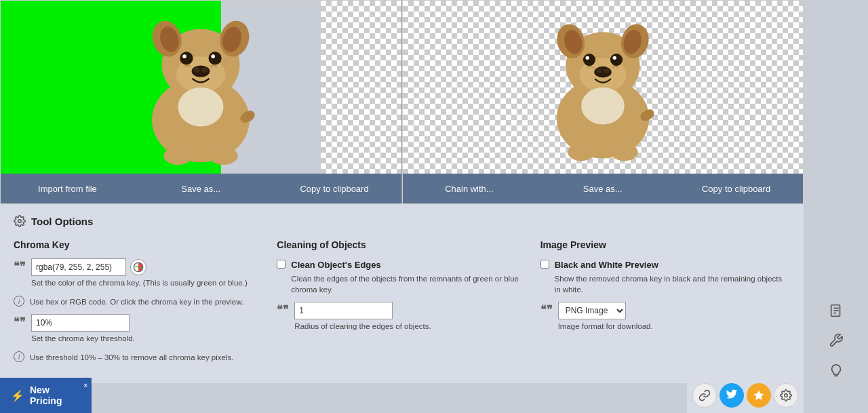 The height and width of the screenshot is (413, 868). Describe the element at coordinates (201, 87) in the screenshot. I see `dog-image-left` at that location.